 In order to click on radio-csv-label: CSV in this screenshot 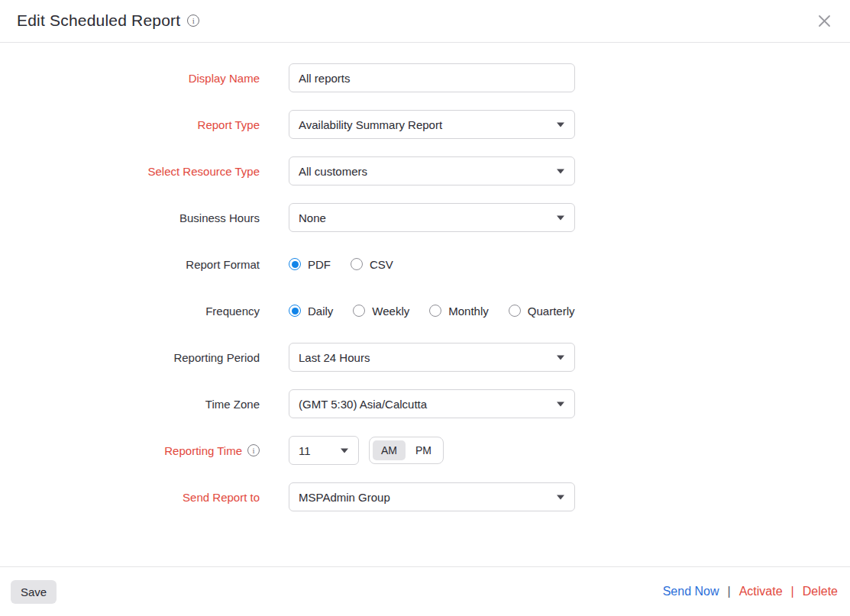, I will do `click(382, 264)`.